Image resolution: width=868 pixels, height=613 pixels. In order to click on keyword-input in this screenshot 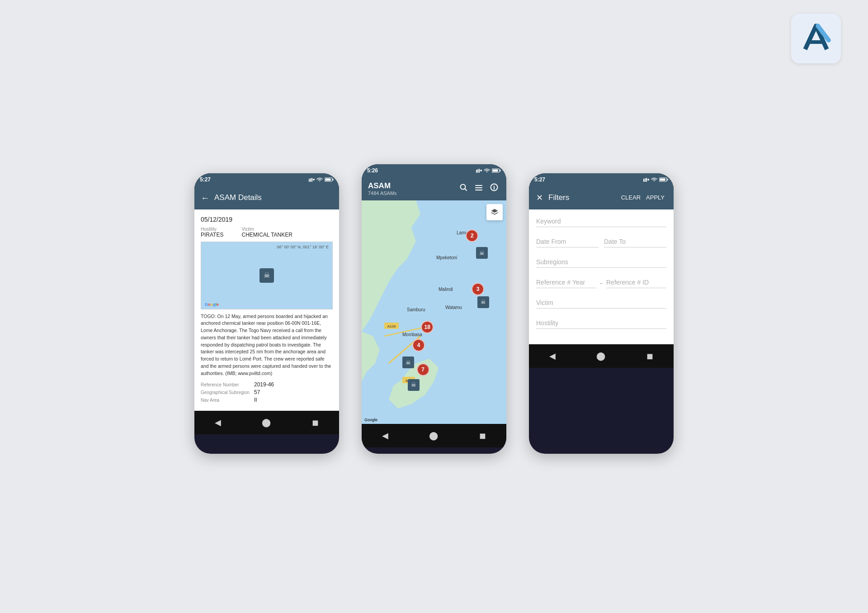, I will do `click(601, 222)`.